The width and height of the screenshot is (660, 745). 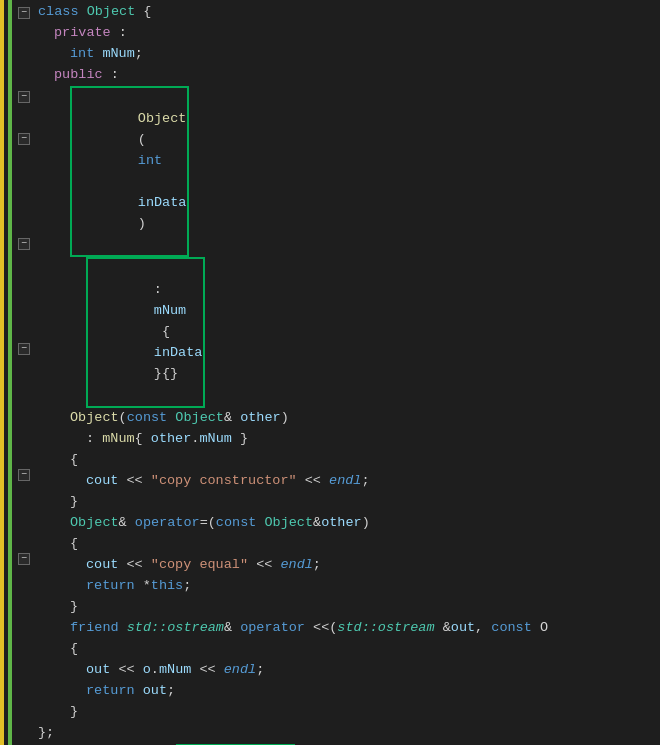 What do you see at coordinates (112, 12) in the screenshot?
I see `type-object: Object` at bounding box center [112, 12].